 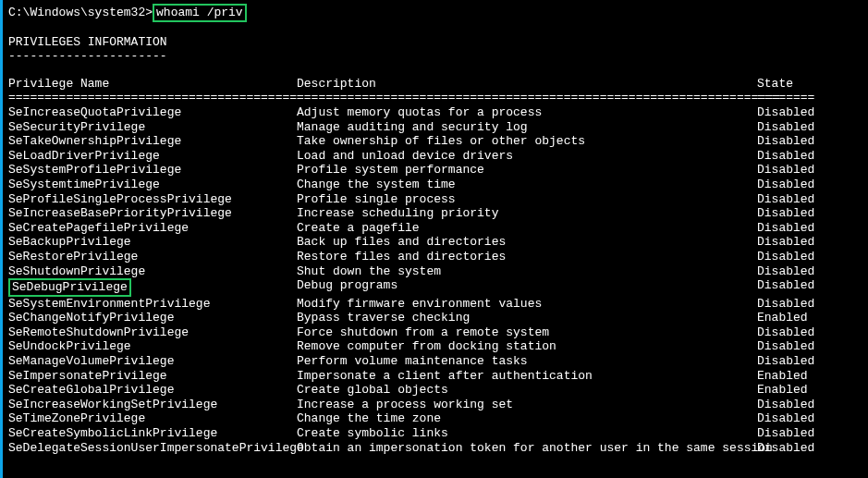 What do you see at coordinates (153, 405) in the screenshot?
I see `privilege-name: SeIncreaseWorkingSetPrivilege` at bounding box center [153, 405].